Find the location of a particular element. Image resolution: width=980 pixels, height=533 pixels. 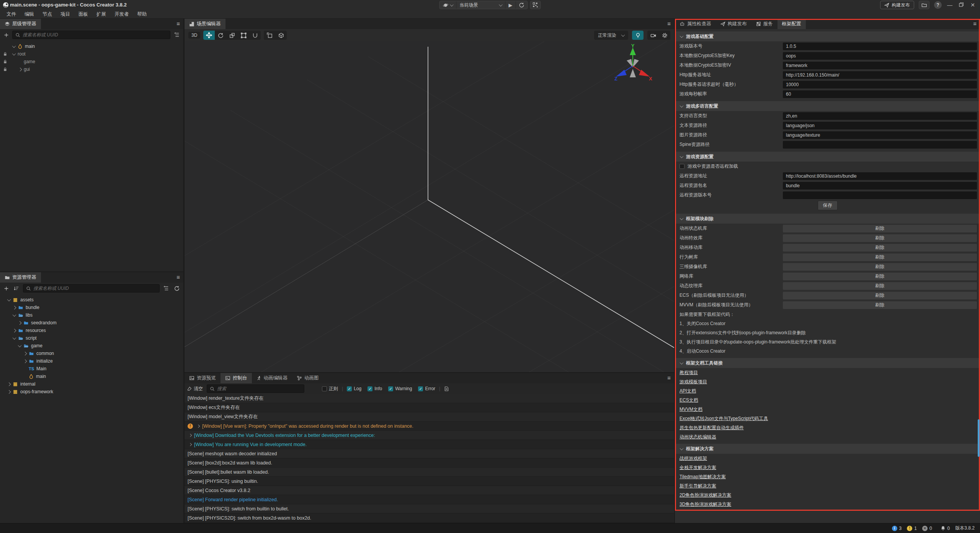

asset-node-libs: libs is located at coordinates (92, 315).